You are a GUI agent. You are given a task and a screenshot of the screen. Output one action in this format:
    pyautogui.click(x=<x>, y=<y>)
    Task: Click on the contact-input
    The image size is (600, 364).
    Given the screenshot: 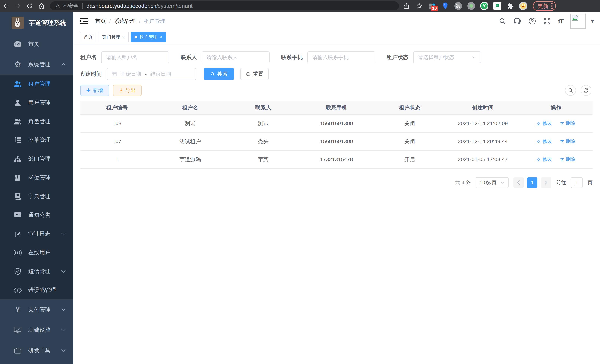 What is the action you would take?
    pyautogui.click(x=236, y=57)
    